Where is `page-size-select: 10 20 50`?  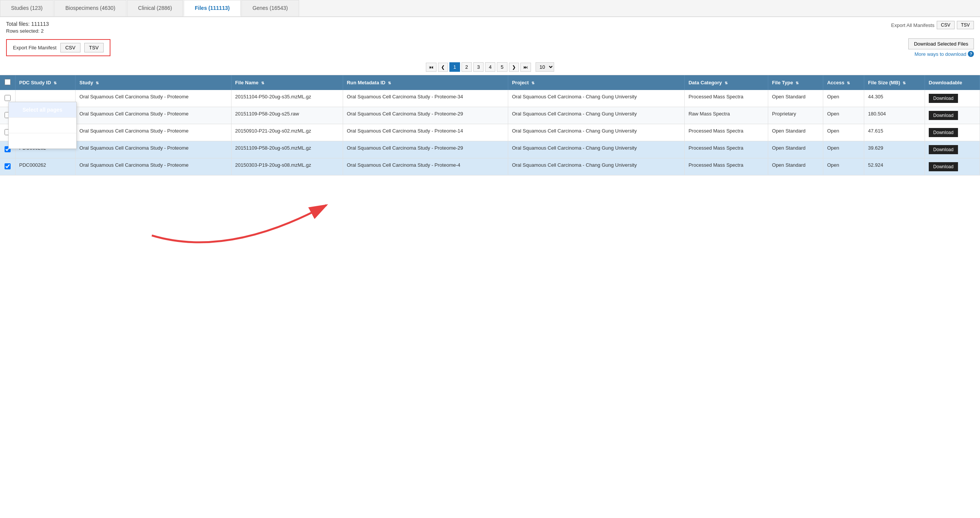 page-size-select: 10 20 50 is located at coordinates (545, 67).